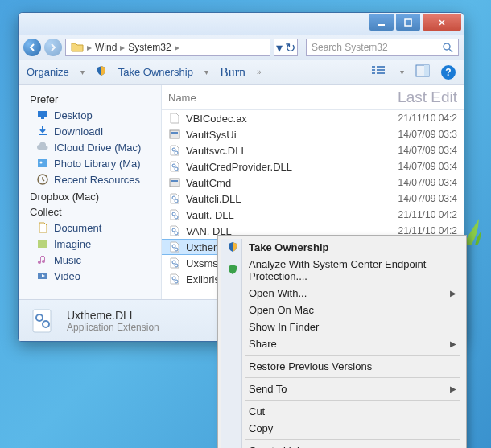 The height and width of the screenshot is (448, 491). Describe the element at coordinates (342, 412) in the screenshot. I see `context-cut: Cut` at that location.